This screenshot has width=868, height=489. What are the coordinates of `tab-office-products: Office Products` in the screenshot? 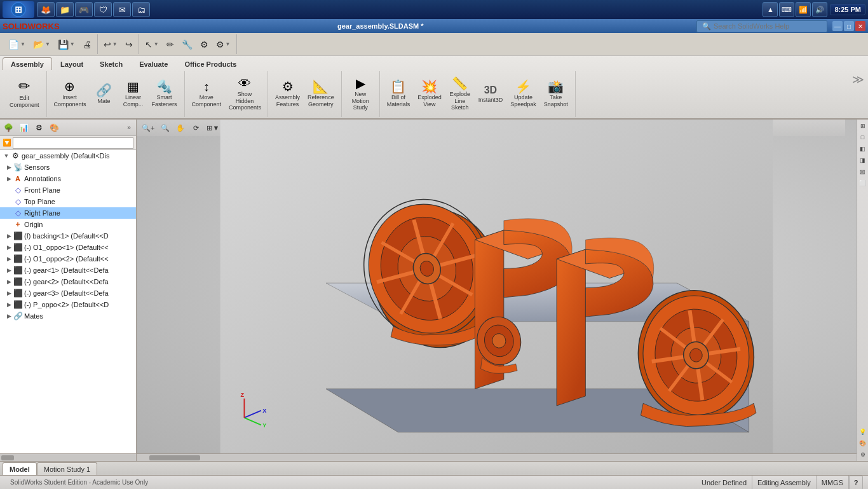 It's located at (210, 64).